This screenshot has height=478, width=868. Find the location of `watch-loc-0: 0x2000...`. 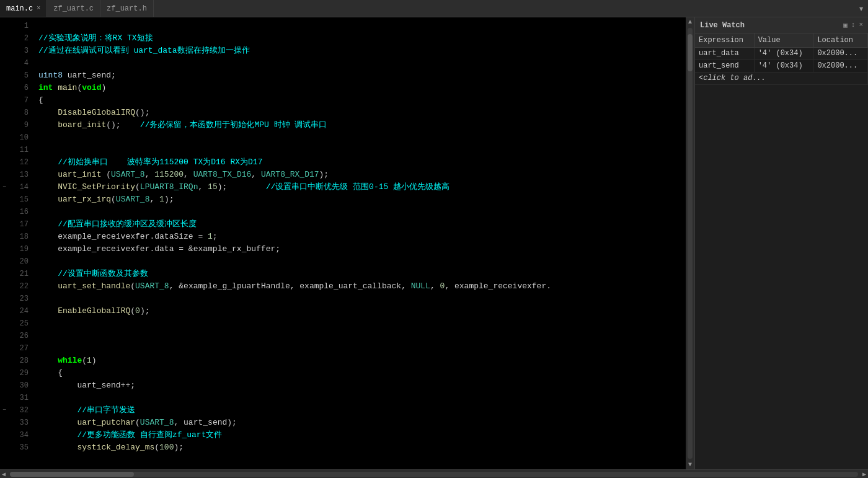

watch-loc-0: 0x2000... is located at coordinates (841, 53).